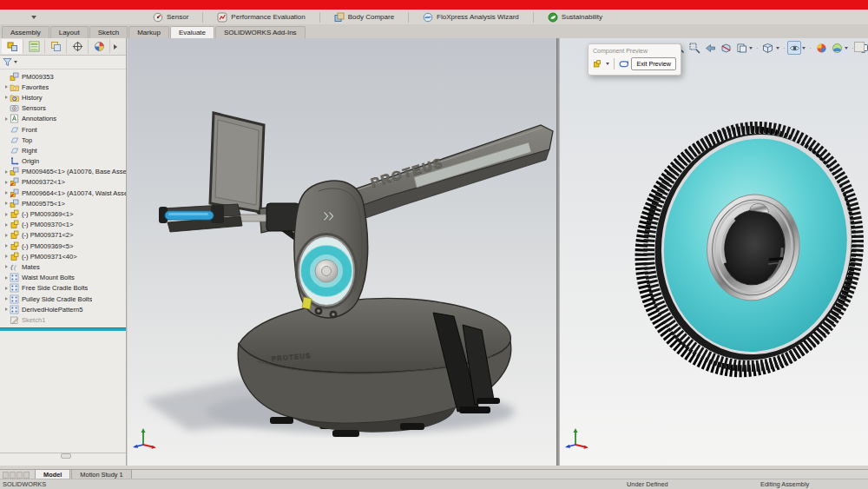  I want to click on tree-item: PM009575<1>, so click(62, 203).